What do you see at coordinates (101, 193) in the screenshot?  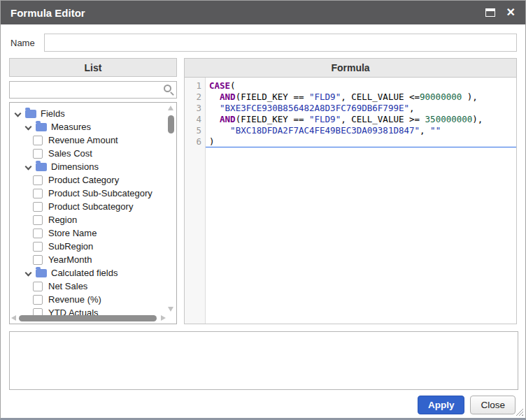 I see `tree-item-label: Product Sub-Subcategory` at bounding box center [101, 193].